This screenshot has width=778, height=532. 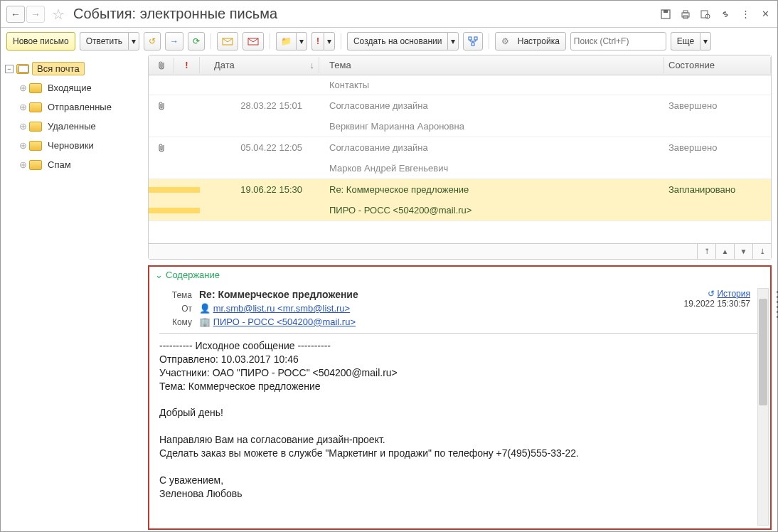 What do you see at coordinates (60, 165) in the screenshot?
I see `tree-label: Спам` at bounding box center [60, 165].